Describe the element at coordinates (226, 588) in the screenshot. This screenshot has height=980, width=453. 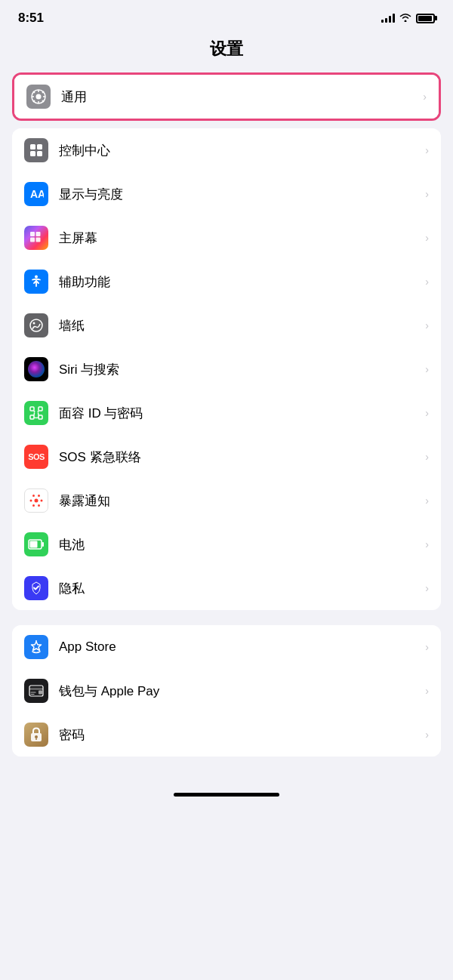
I see `settings-row-privacy: 隐私 ›` at that location.